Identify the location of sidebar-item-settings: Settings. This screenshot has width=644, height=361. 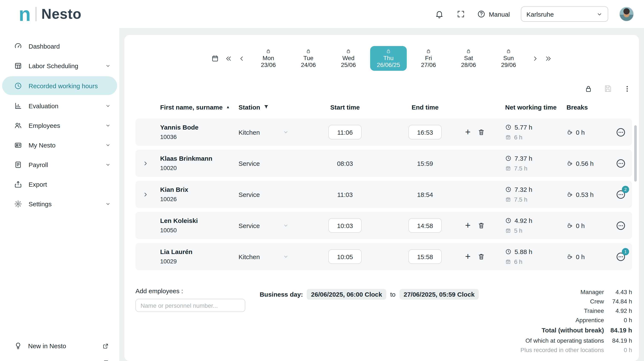
(60, 204).